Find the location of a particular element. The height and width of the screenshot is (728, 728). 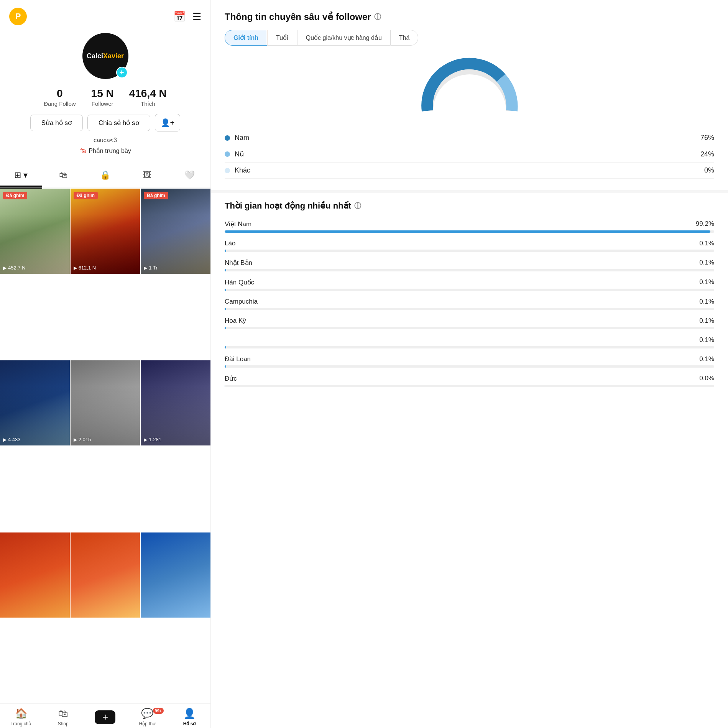

video-thumb-5: ▶ 2.015 is located at coordinates (105, 403).